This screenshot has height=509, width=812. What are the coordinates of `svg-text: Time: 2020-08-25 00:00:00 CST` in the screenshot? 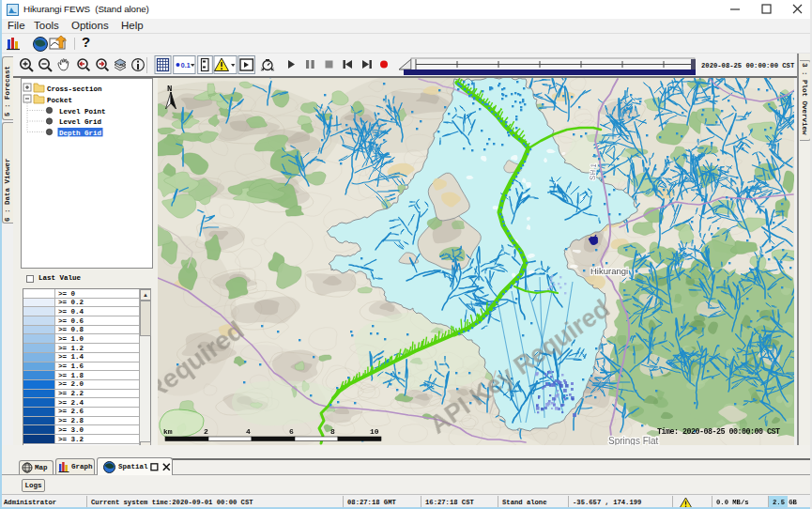 It's located at (719, 432).